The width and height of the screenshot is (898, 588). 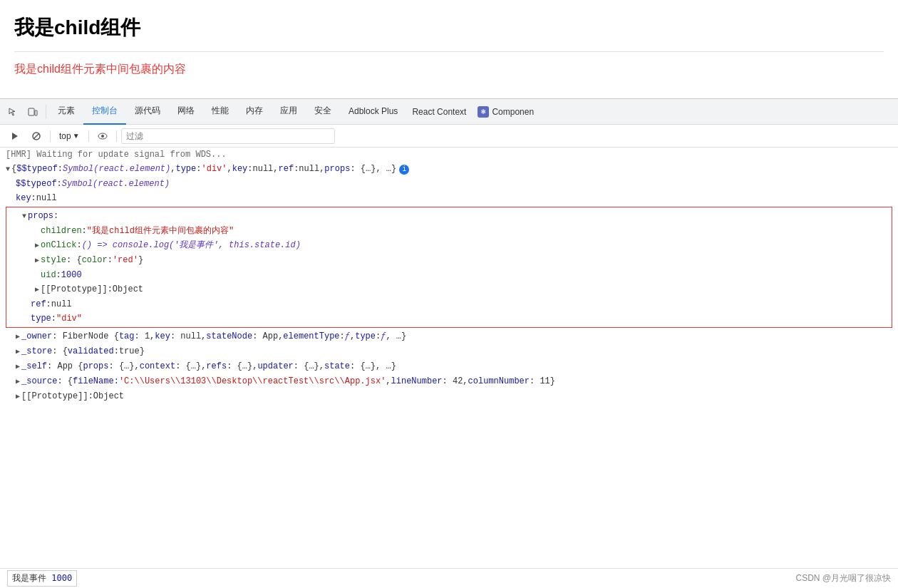 I want to click on tab-network: 网络, so click(x=186, y=112).